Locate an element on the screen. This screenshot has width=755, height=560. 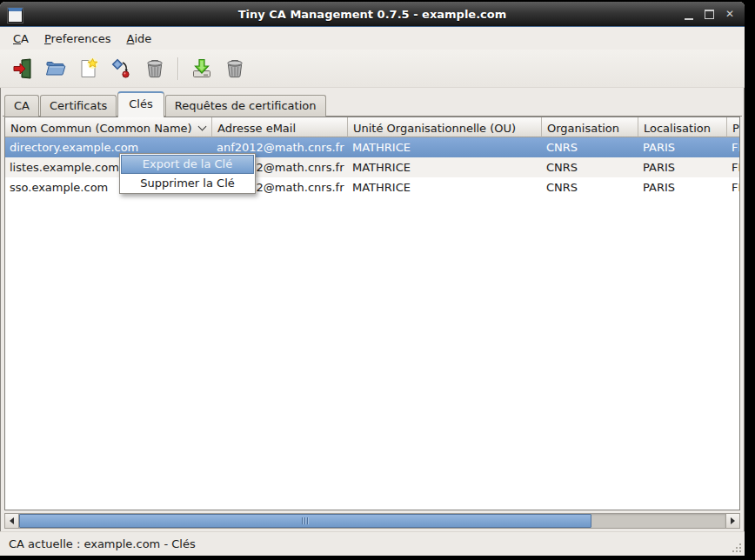
delete-key-icon is located at coordinates (235, 69).